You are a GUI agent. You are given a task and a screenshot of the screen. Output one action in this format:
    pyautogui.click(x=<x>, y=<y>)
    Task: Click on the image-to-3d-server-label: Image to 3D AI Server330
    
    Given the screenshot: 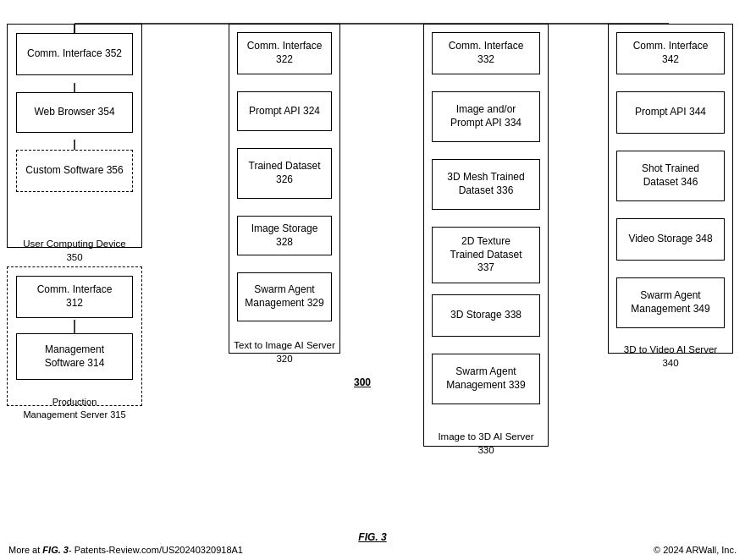 What is the action you would take?
    pyautogui.click(x=486, y=443)
    